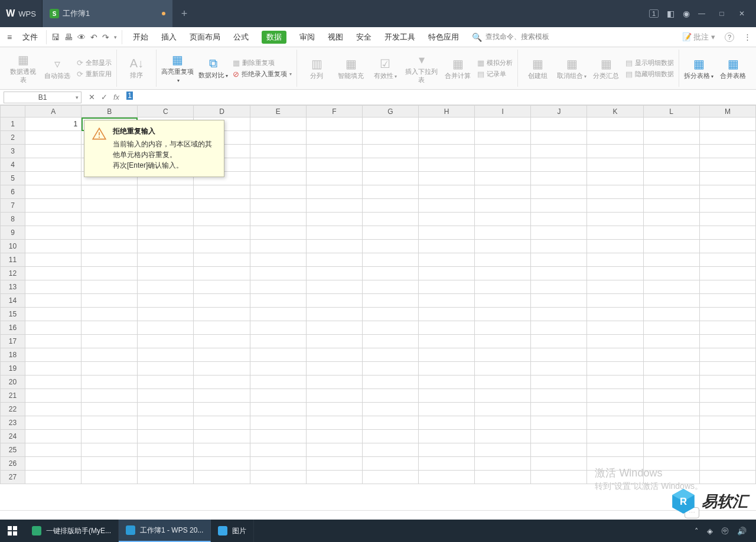  Describe the element at coordinates (699, 37) in the screenshot. I see `comment-button: 📝 批注 ▾` at that location.